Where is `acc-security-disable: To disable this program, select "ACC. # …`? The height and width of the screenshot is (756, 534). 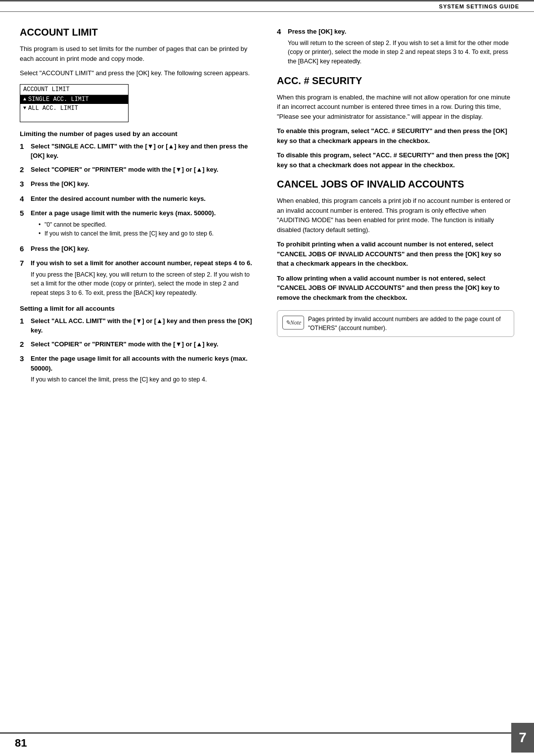
acc-security-disable: To disable this program, select "ACC. # … is located at coordinates (396, 160).